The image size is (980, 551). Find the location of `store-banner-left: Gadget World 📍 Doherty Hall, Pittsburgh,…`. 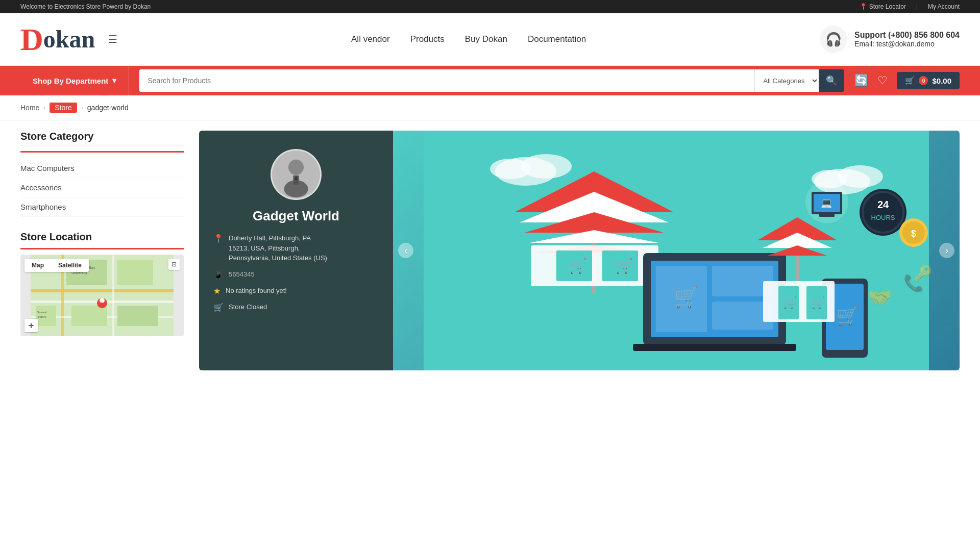

store-banner-left: Gadget World 📍 Doherty Hall, Pittsburgh,… is located at coordinates (296, 251).